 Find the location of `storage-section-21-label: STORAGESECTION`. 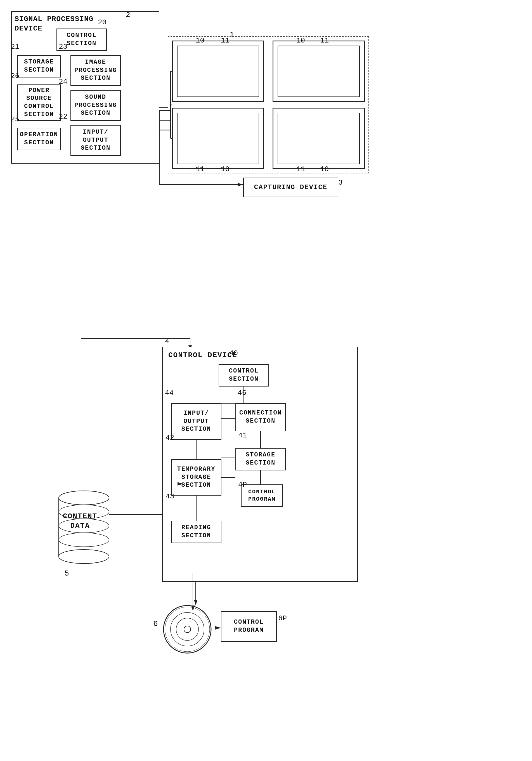

storage-section-21-label: STORAGESECTION is located at coordinates (39, 66).